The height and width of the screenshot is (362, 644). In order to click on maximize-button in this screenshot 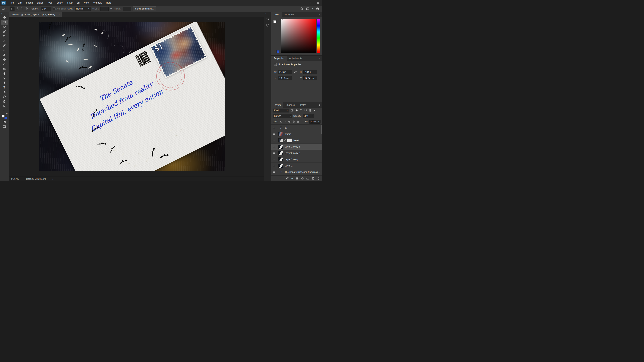, I will do `click(310, 3)`.